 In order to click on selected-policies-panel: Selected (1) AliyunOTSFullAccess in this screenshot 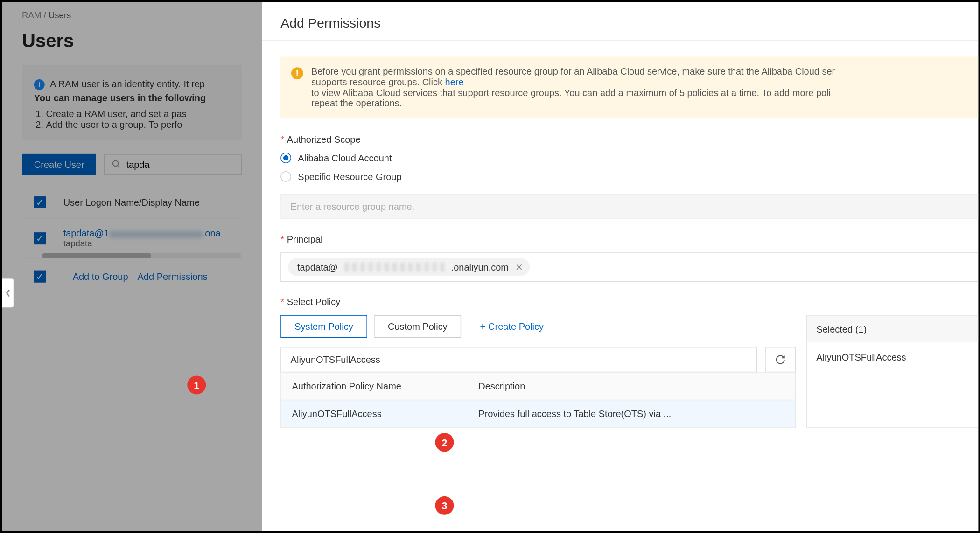, I will do `click(892, 371)`.